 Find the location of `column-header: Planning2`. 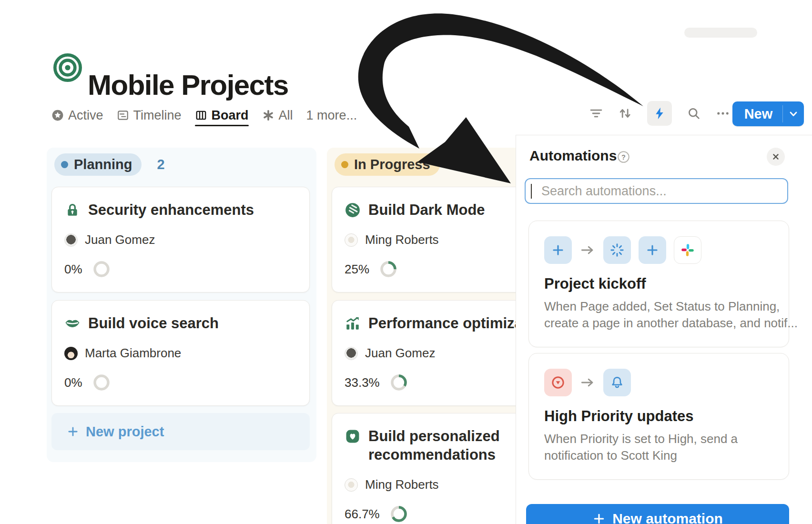

column-header: Planning2 is located at coordinates (110, 165).